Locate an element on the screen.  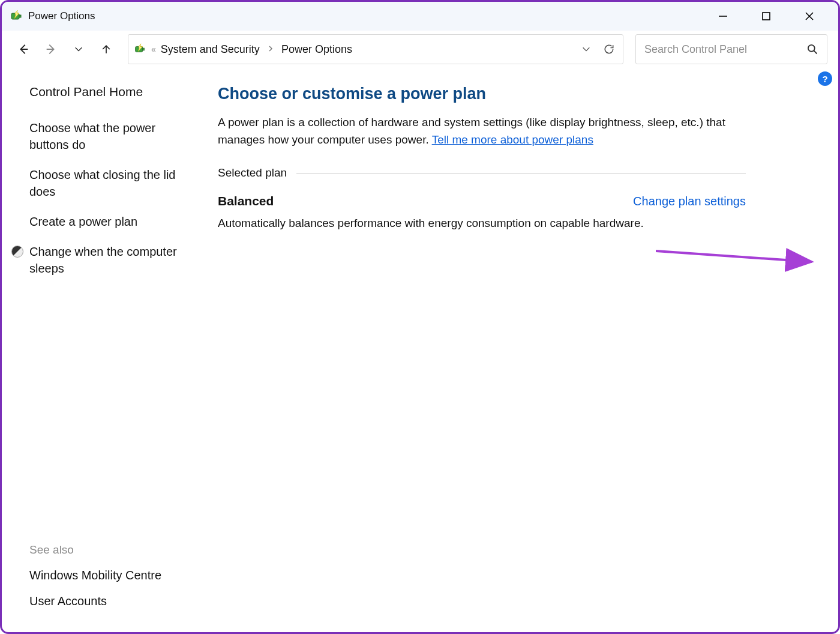
sidebar-link-create-plan: Create a power plan is located at coordinates (110, 222).